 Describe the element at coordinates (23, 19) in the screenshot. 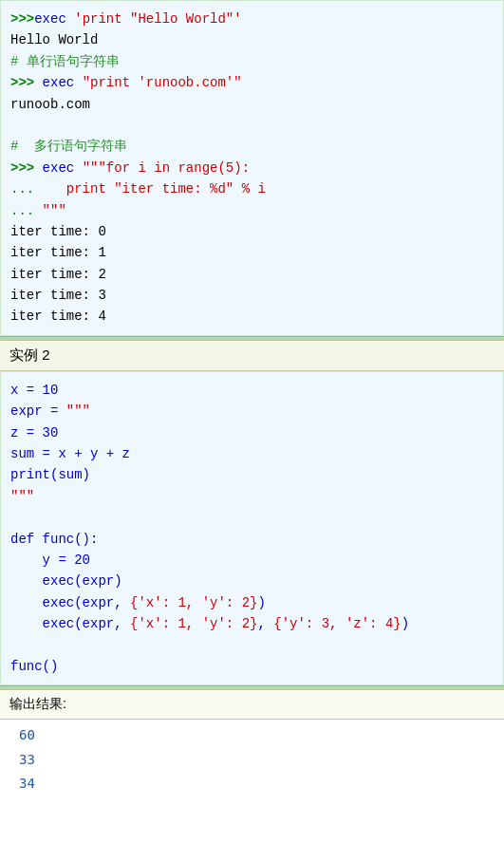

I see `prompt-1: >>>` at that location.